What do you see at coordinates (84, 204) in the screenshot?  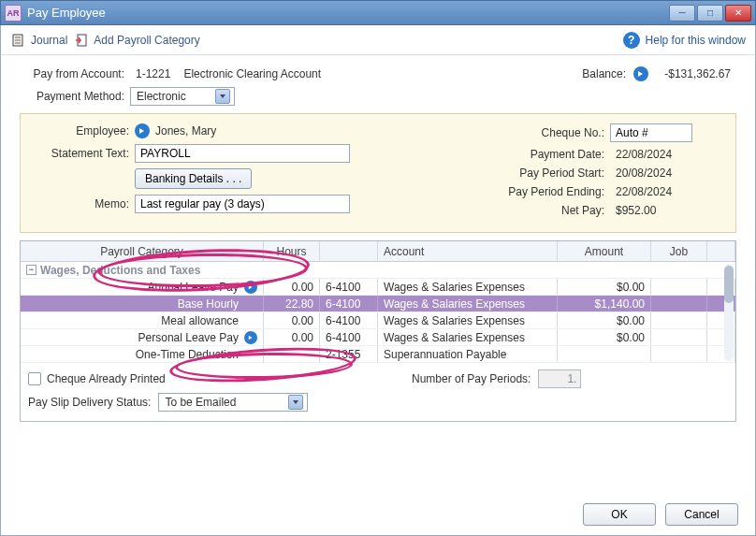 I see `memo-label: Memo:` at bounding box center [84, 204].